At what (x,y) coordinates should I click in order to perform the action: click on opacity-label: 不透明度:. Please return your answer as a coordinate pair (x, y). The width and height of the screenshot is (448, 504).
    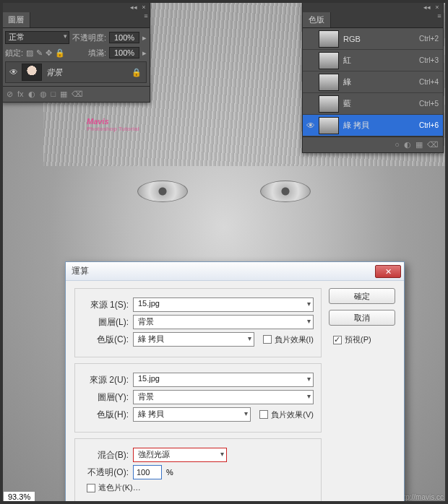
    Looking at the image, I should click on (90, 38).